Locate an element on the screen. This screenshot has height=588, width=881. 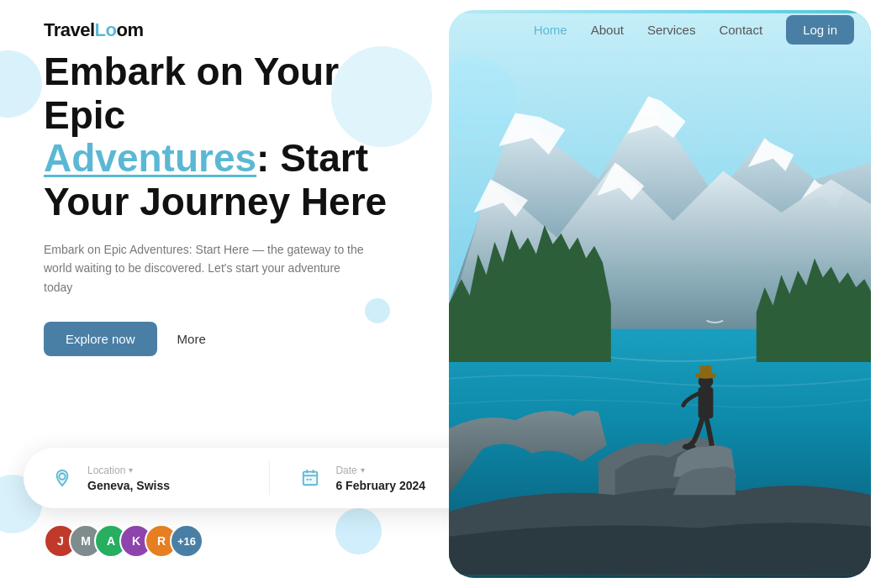
avatar-count: +16 is located at coordinates (187, 541).